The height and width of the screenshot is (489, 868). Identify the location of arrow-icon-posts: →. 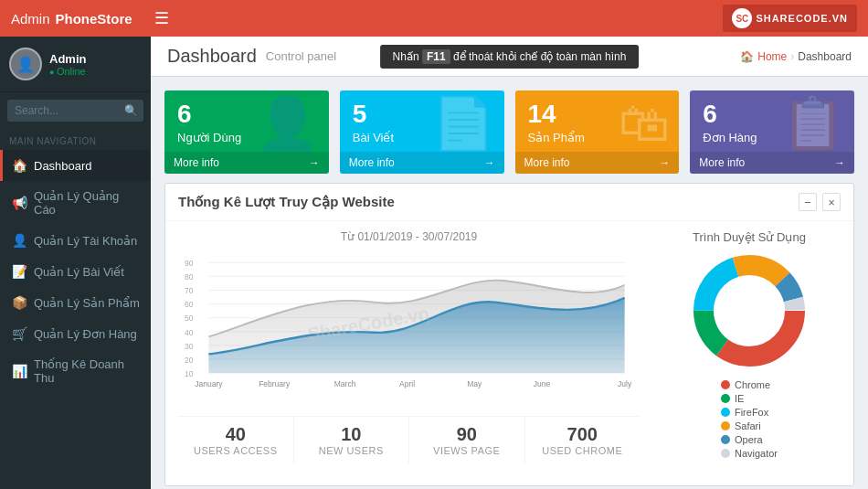
(490, 163).